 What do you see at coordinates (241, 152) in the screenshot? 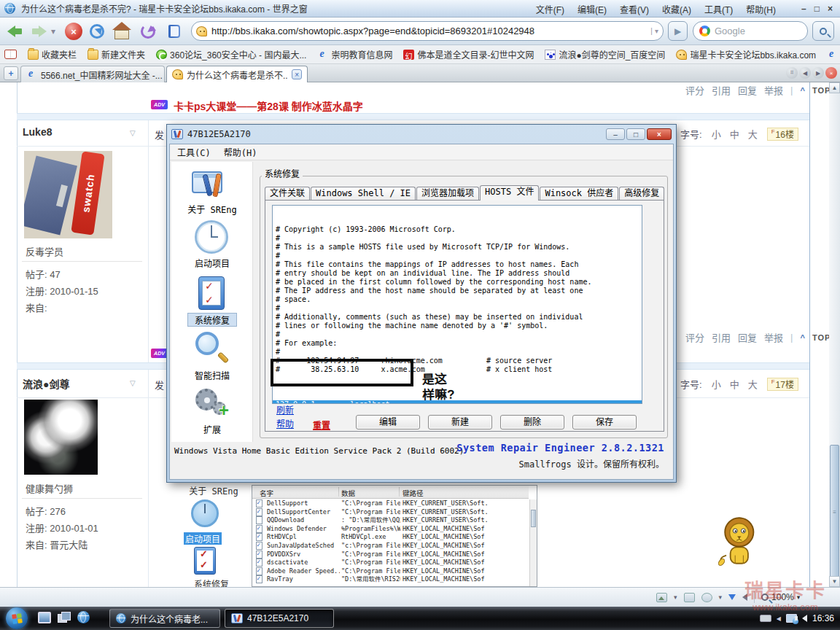
I see `dialog-menu-item: 帮助(H)` at bounding box center [241, 152].